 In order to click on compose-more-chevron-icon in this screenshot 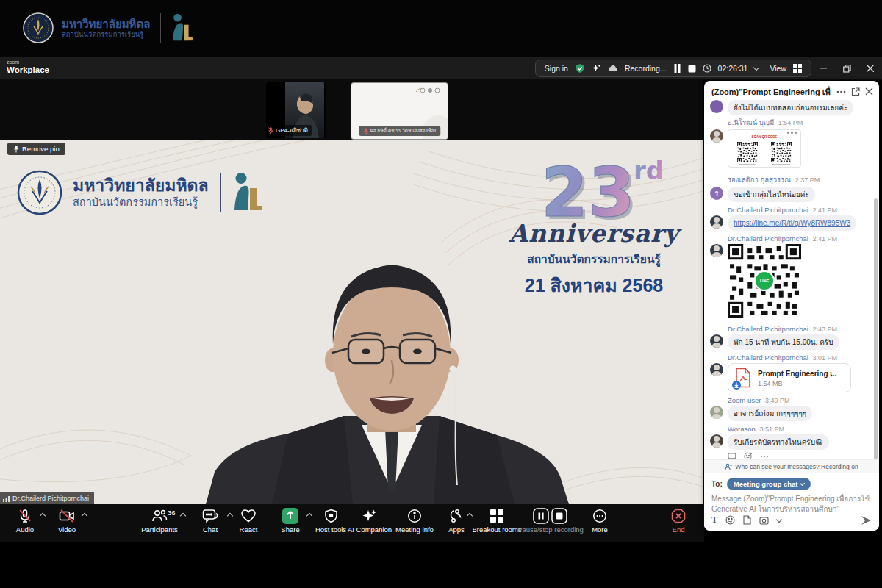, I will do `click(779, 519)`.